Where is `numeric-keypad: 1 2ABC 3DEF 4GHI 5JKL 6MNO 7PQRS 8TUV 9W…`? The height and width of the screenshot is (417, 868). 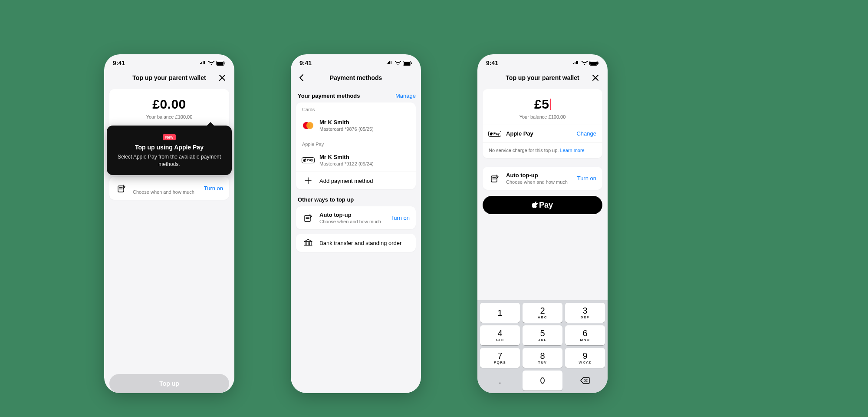 numeric-keypad: 1 2ABC 3DEF 4GHI 5JKL 6MNO 7PQRS 8TUV 9W… is located at coordinates (542, 347).